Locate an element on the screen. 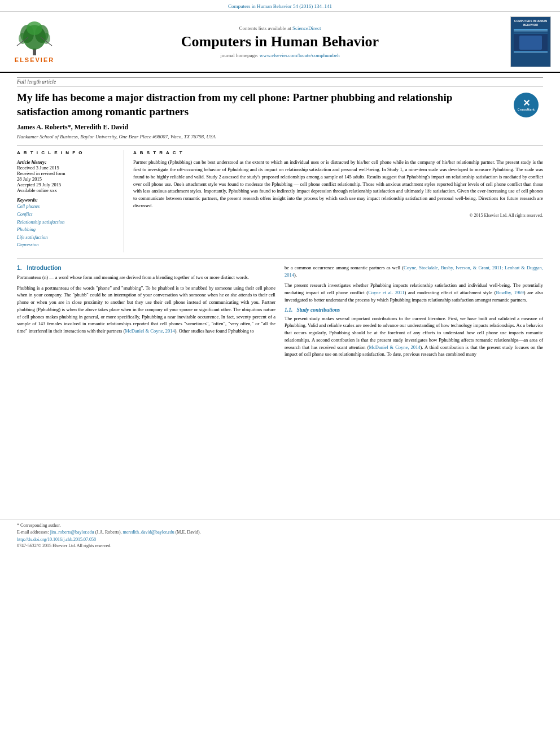  sciencedirect-link: ScienceDirect is located at coordinates (307, 28).